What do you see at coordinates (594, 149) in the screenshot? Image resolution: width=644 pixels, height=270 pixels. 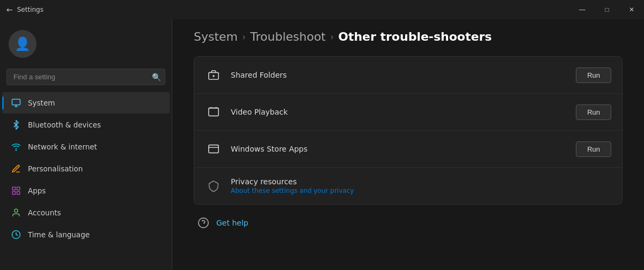 I see `windows-store-run-button: Run` at bounding box center [594, 149].